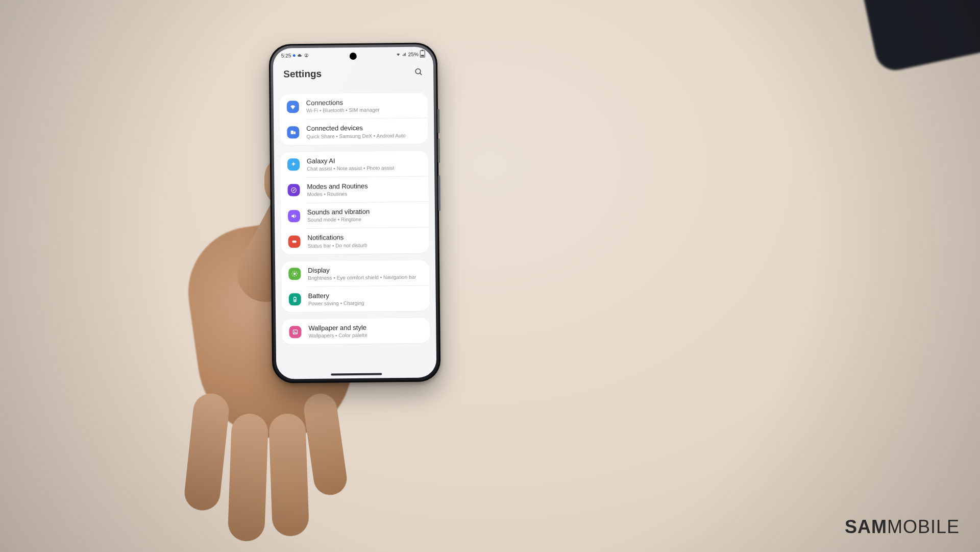 This screenshot has height=552, width=980. Describe the element at coordinates (337, 238) in the screenshot. I see `item-title: Notifications` at that location.